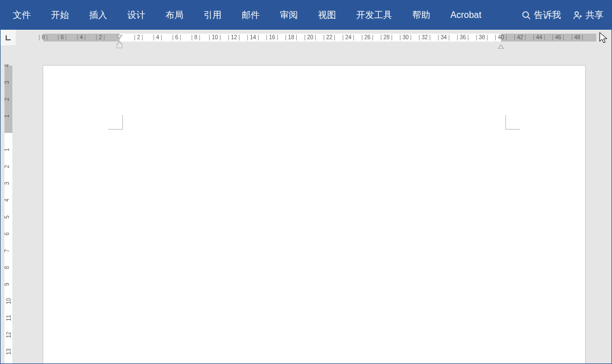 Image resolution: width=612 pixels, height=364 pixels. What do you see at coordinates (9, 317) in the screenshot?
I see `vruler-tick: 11` at bounding box center [9, 317].